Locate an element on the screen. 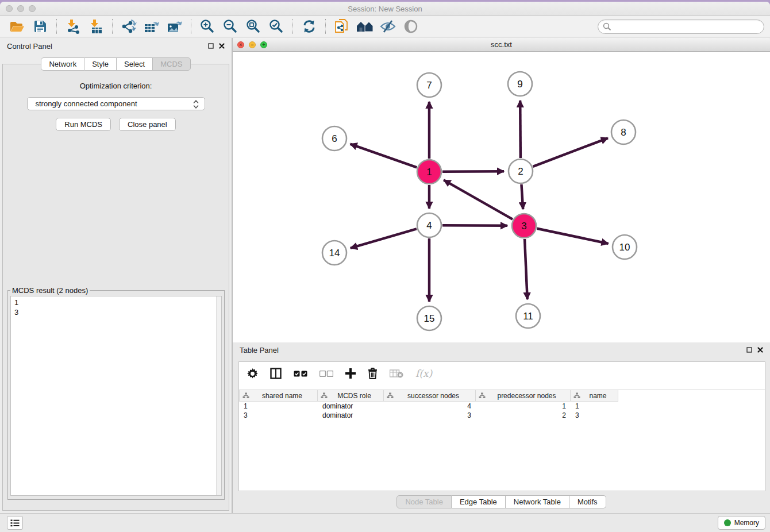 This screenshot has width=770, height=532. graph-node-11: 11 is located at coordinates (528, 316).